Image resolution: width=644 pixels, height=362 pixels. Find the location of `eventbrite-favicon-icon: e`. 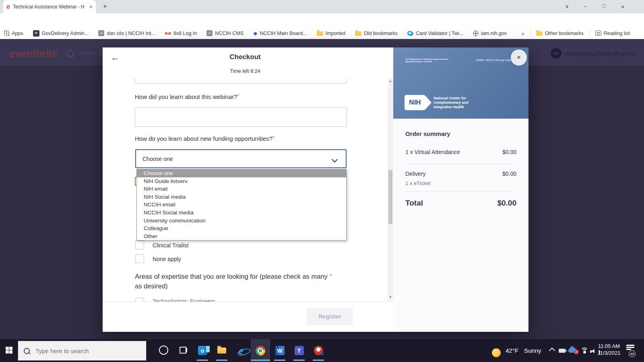

eventbrite-favicon-icon: e is located at coordinates (8, 7).